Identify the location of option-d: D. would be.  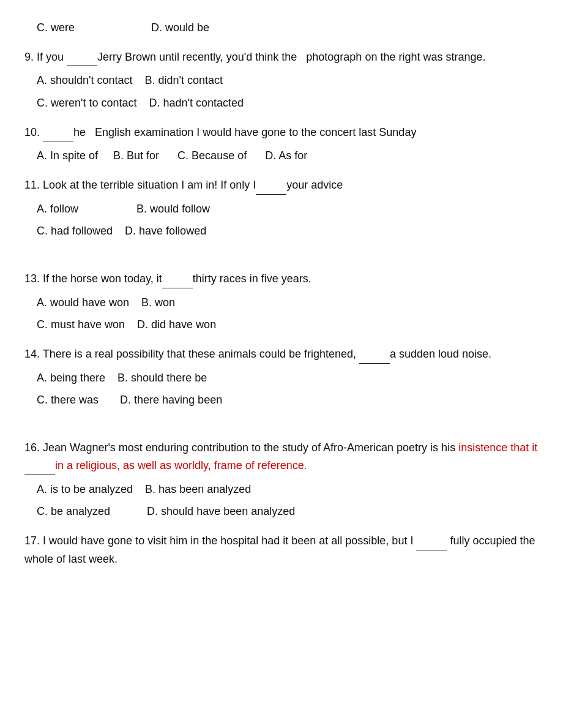
(180, 28).